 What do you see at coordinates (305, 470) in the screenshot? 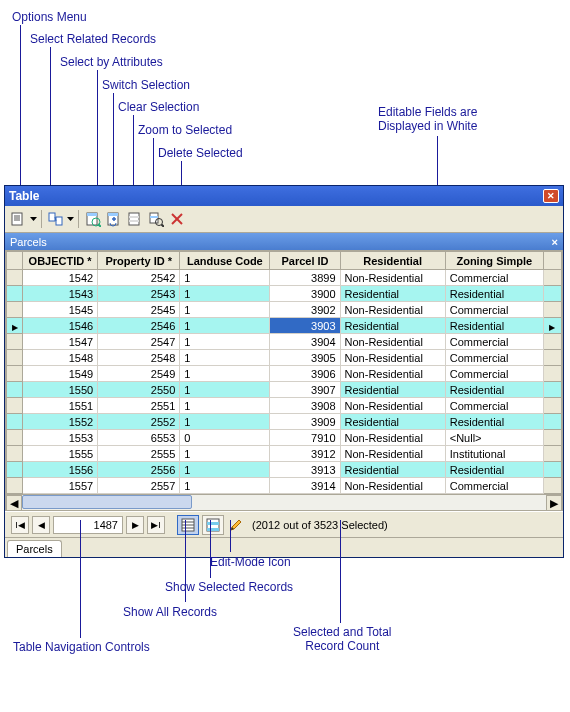
I see `cell: 3913` at bounding box center [305, 470].